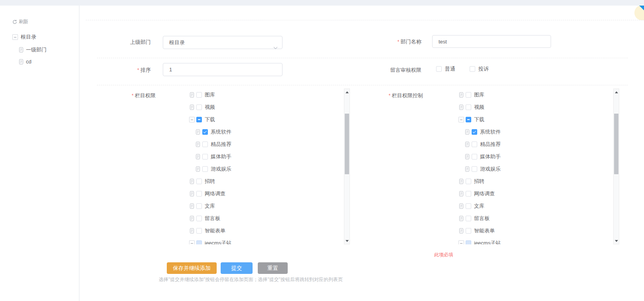  What do you see at coordinates (20, 22) in the screenshot?
I see `refresh-button: 刷新` at bounding box center [20, 22].